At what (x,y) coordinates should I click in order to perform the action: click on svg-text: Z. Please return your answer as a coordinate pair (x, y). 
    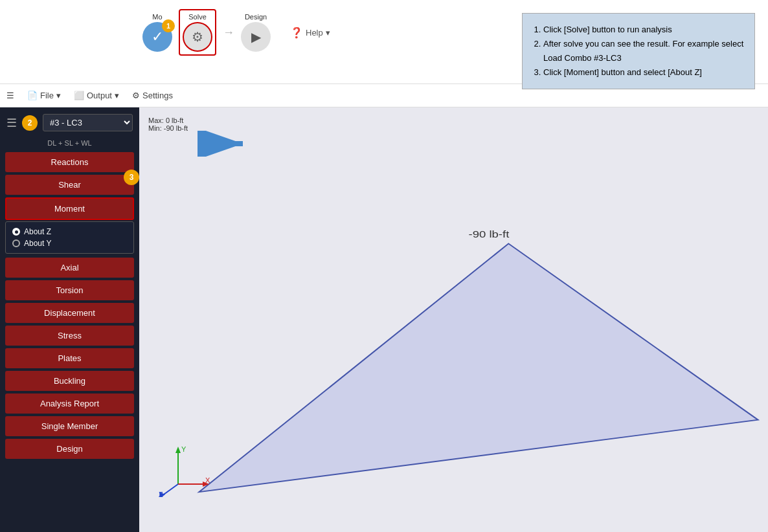
    Looking at the image, I should click on (161, 494).